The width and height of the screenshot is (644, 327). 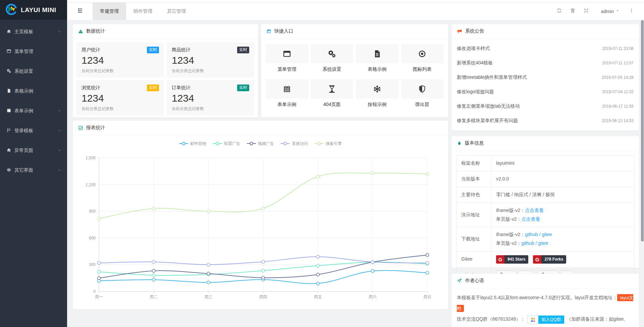 What do you see at coordinates (377, 58) in the screenshot?
I see `quick-entry: 表格示例` at bounding box center [377, 58].